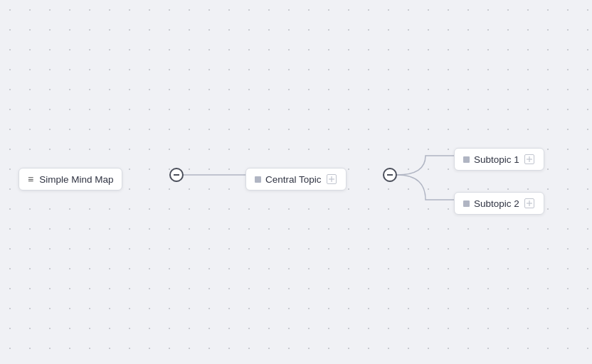 The width and height of the screenshot is (592, 364). I want to click on subtopic-1-node: Subtopic 1, so click(500, 159).